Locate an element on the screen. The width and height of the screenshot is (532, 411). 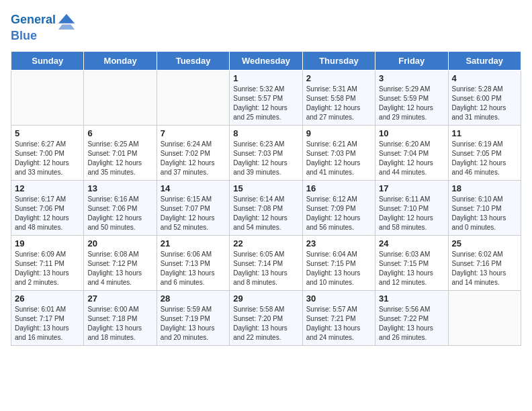
day-cell: 20Sunrise: 6:08 AM Sunset: 7:12 PM Dayli… is located at coordinates (120, 263).